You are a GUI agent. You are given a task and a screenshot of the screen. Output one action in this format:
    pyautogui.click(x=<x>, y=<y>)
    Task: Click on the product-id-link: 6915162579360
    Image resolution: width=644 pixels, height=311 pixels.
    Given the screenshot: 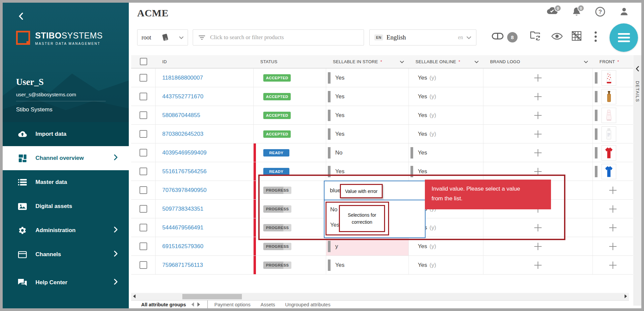 What is the action you would take?
    pyautogui.click(x=179, y=246)
    